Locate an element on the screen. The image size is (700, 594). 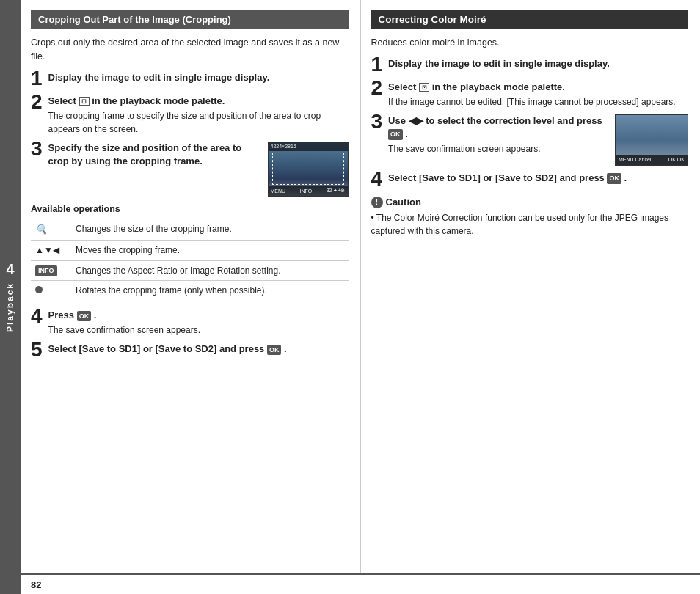
step-3-inner: Specify the size and position of the are… is located at coordinates (198, 169).